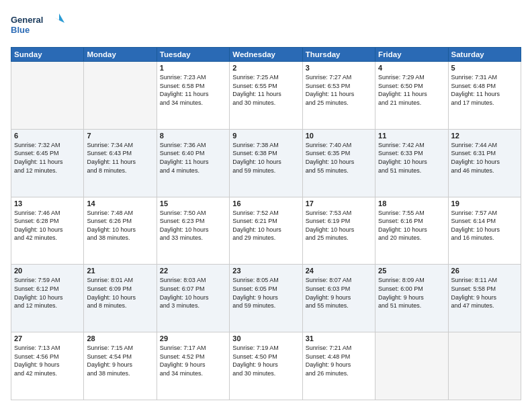 The width and height of the screenshot is (532, 411). Describe the element at coordinates (266, 298) in the screenshot. I see `day-cell: 23Sunrise: 8:05 AMSunset: 6:05 PMDayligh…` at that location.